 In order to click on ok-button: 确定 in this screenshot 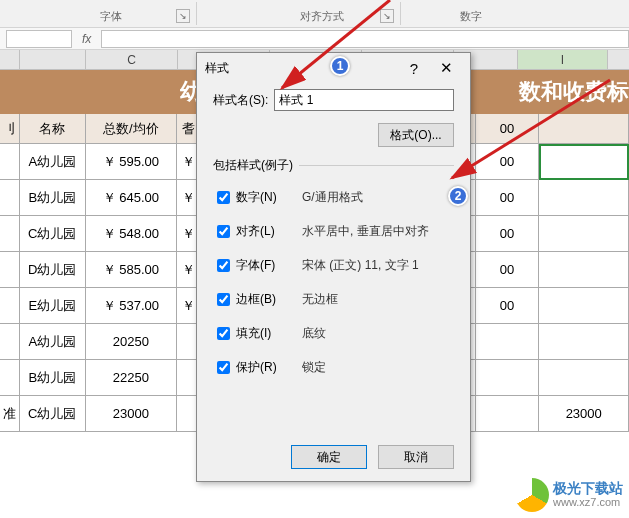, I will do `click(329, 457)`.